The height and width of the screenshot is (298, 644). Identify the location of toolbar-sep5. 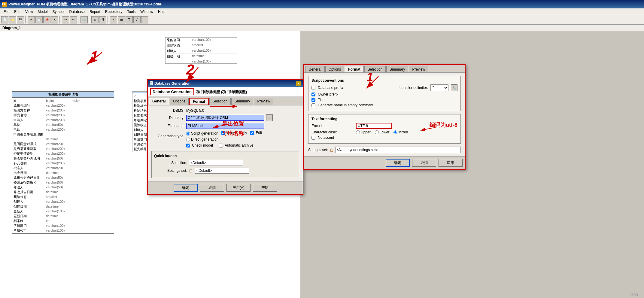
(108, 20).